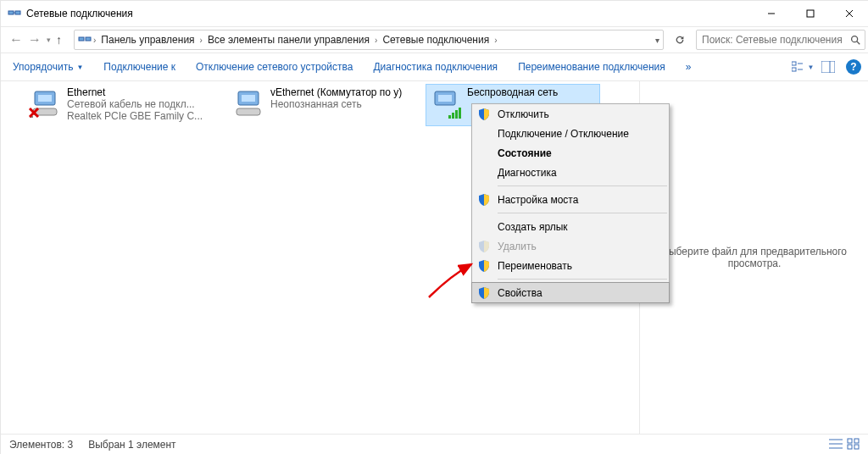 The width and height of the screenshot is (868, 454). Describe the element at coordinates (16, 40) in the screenshot. I see `nav-back-icon: ←` at that location.